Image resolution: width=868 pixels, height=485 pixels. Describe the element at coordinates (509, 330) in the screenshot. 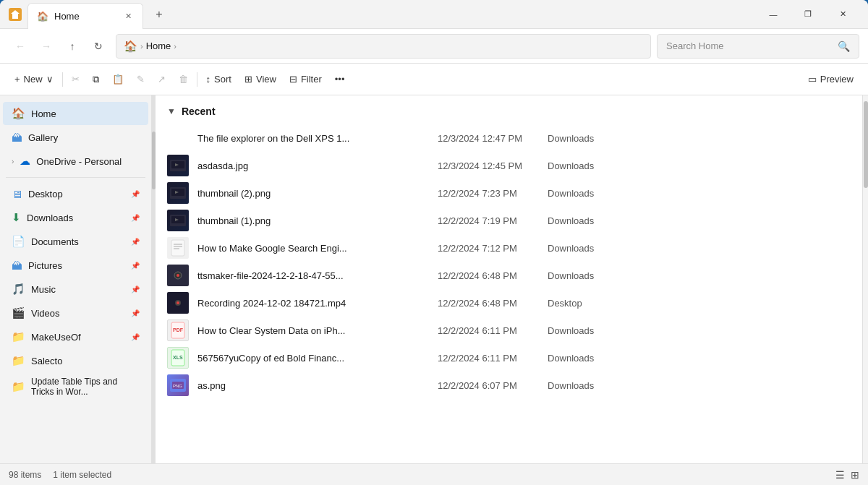

I see `file-row: PDF How to Clear System Data on iPh... 1…` at that location.